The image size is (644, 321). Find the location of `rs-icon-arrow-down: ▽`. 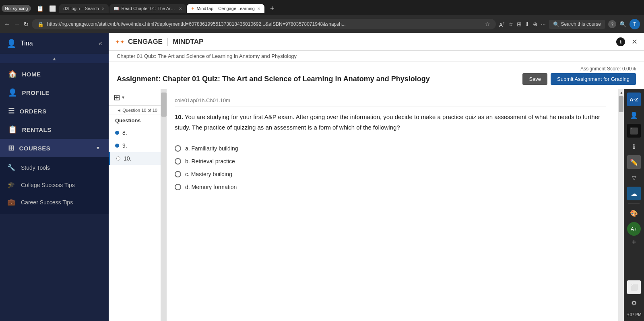

rs-icon-arrow-down: ▽ is located at coordinates (634, 178).